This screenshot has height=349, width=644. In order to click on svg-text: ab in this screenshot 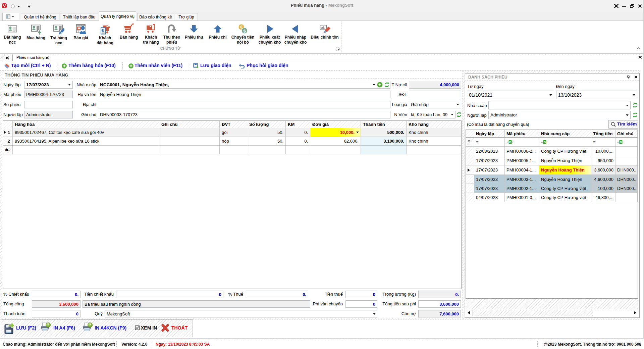, I will do `click(323, 28)`.